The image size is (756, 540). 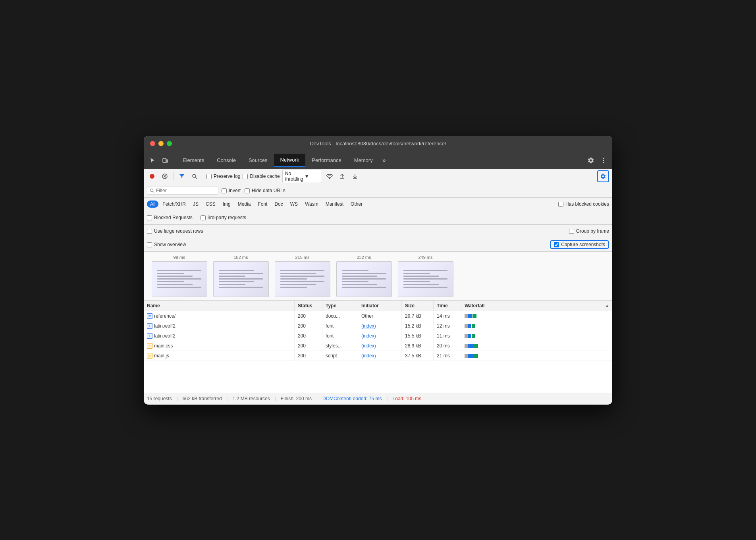 What do you see at coordinates (197, 218) in the screenshot?
I see `opt-row-1: Blocked Requests 3rd-party requests` at bounding box center [197, 218].